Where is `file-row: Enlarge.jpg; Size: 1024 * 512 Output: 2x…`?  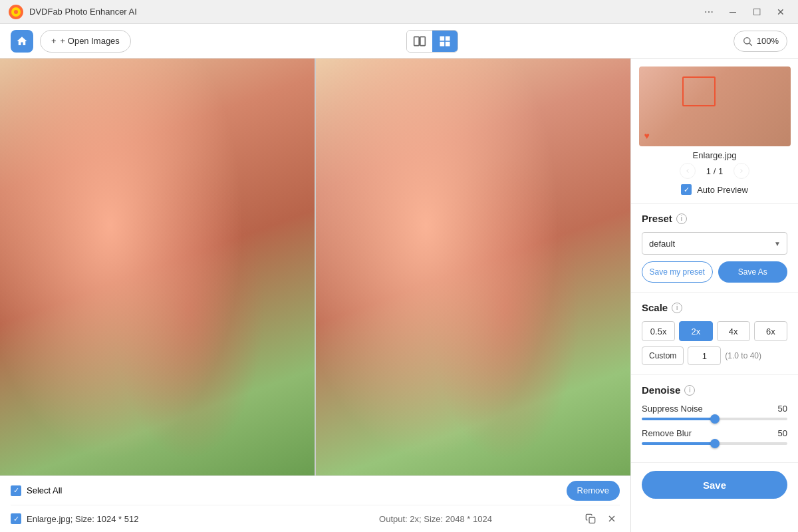 file-row: Enlarge.jpg; Size: 1024 * 512 Output: 2x… is located at coordinates (315, 519).